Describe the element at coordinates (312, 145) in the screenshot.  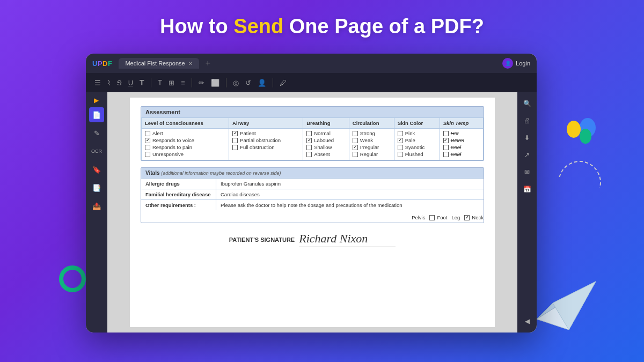
I see `assessment-row-1: Alert Responds to voice Responds to pain` at that location.